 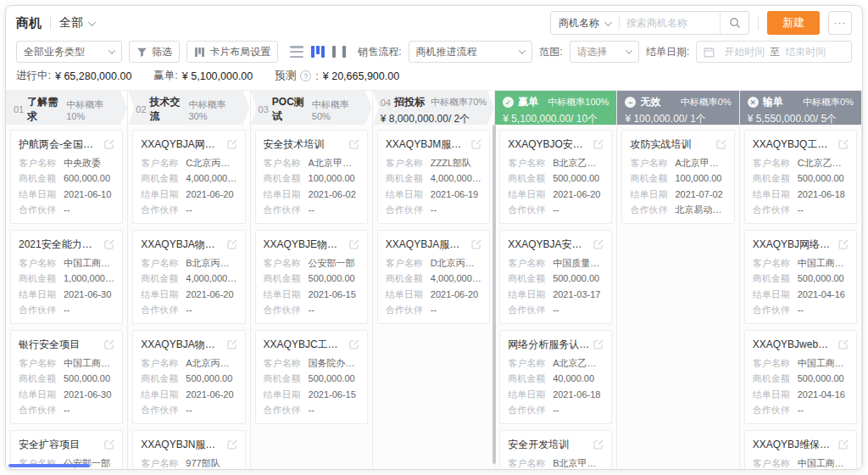 I want to click on opportunity-card: 攻防实战培训客户名称A北京甲有限公司商机金额100,000.00结单日期2021…, so click(x=678, y=176).